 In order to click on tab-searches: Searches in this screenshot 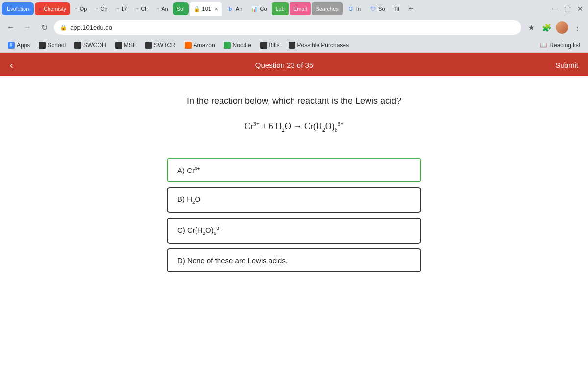, I will do `click(327, 9)`.